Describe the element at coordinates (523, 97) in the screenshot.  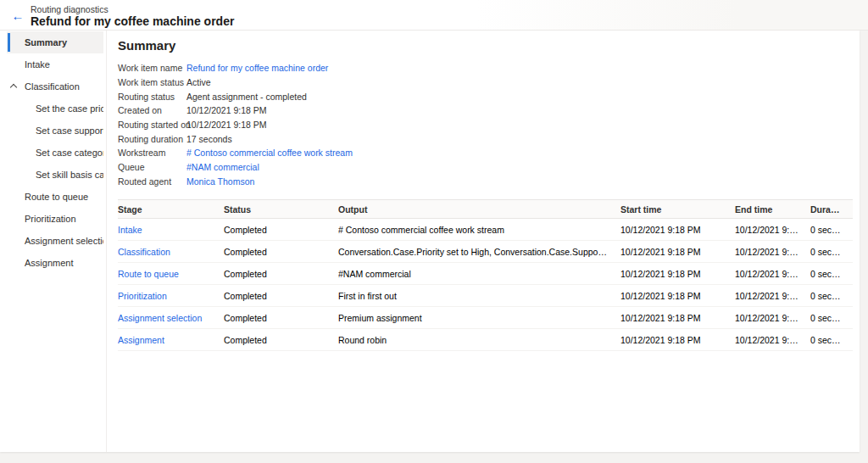
I see `field-value-routing-status: Agent assignment - completed` at that location.